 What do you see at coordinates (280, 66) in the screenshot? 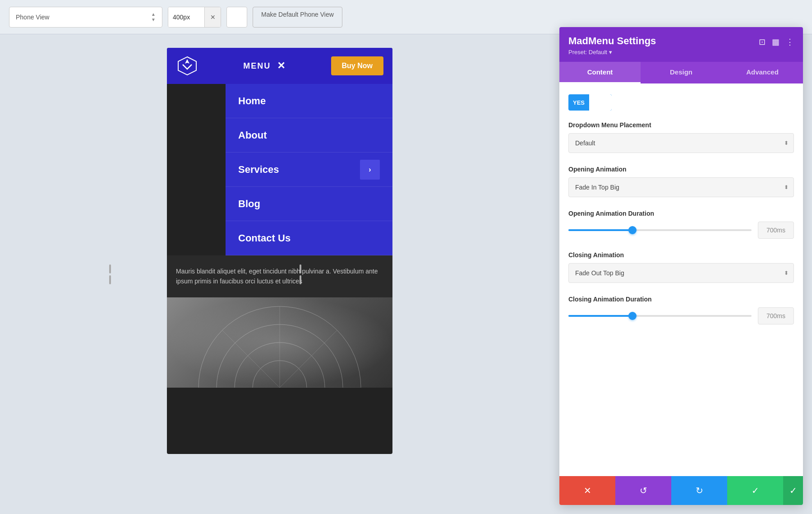
I see `nav-header: MENU ✕ Buy Now` at bounding box center [280, 66].